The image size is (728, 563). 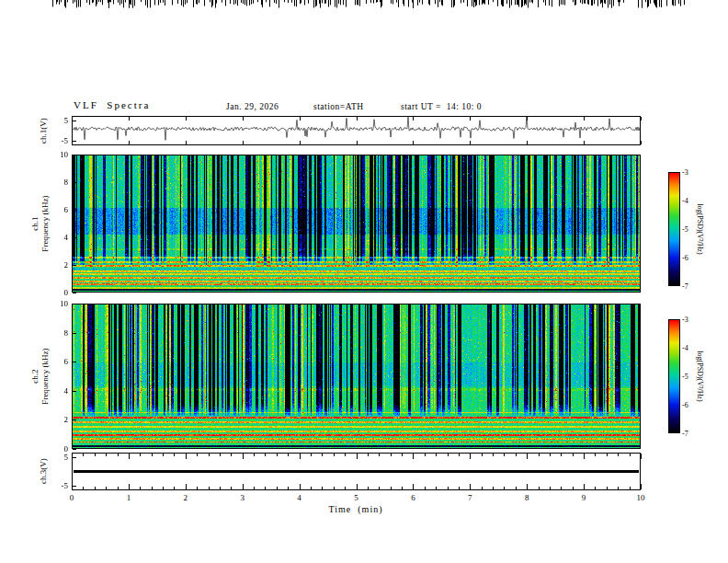 I want to click on x-tick-label: 3, so click(x=243, y=498).